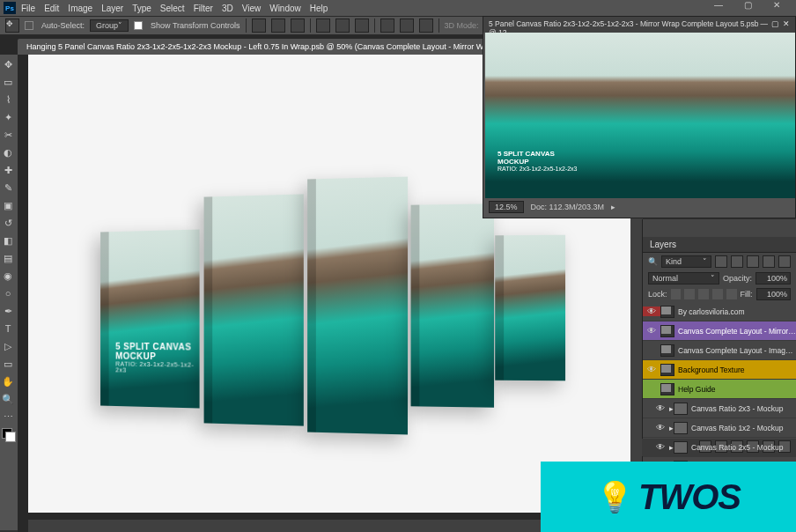 This screenshot has width=796, height=532. I want to click on stamp-tool: ▣, so click(8, 205).